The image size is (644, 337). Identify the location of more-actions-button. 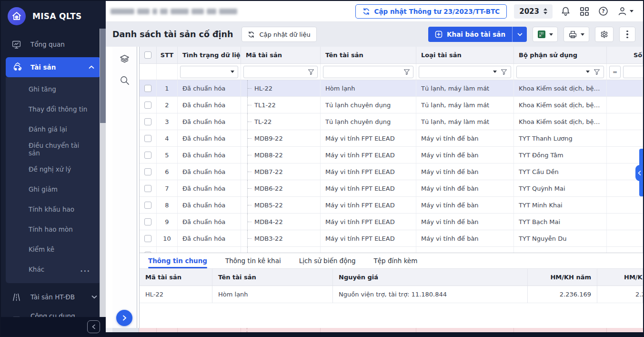
(627, 34).